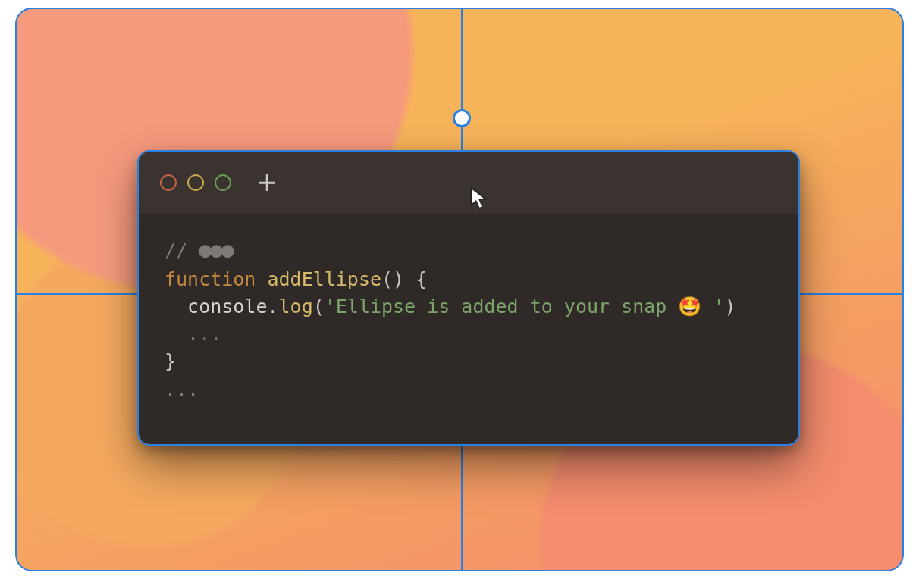 The width and height of the screenshot is (916, 588). What do you see at coordinates (462, 118) in the screenshot?
I see `rotation-handle` at bounding box center [462, 118].